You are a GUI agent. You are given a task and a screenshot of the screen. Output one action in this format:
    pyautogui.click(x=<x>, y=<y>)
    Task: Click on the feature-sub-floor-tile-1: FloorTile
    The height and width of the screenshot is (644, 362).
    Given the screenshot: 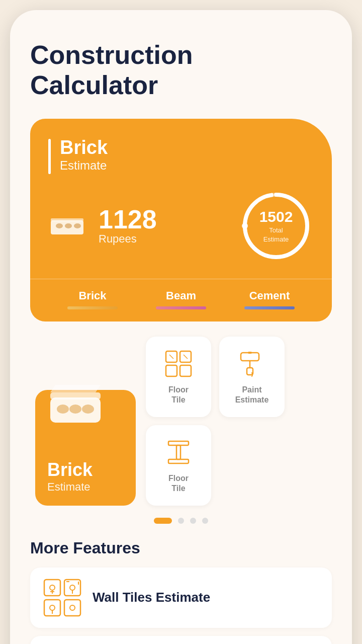 What is the action you would take?
    pyautogui.click(x=178, y=377)
    